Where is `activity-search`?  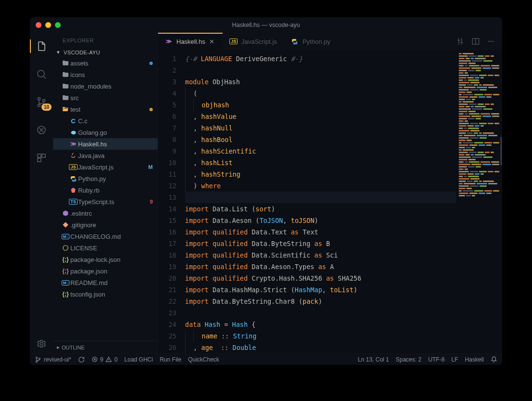
activity-search is located at coordinates (41, 74).